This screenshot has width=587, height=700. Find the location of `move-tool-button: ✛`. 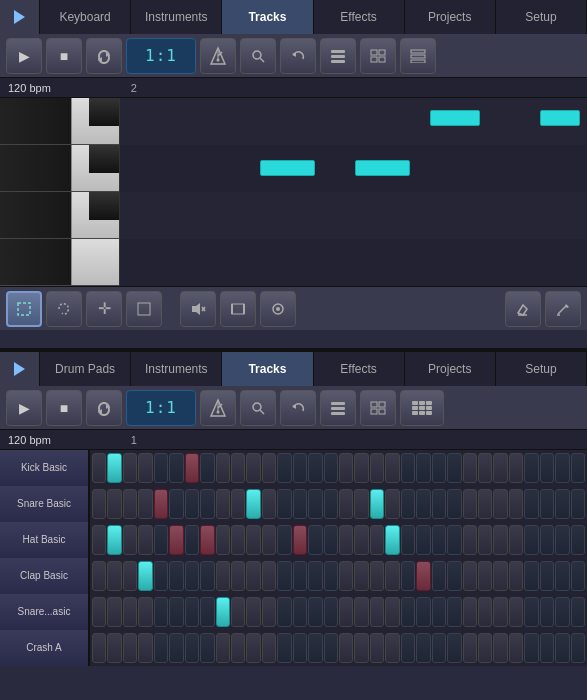

move-tool-button: ✛ is located at coordinates (104, 309).